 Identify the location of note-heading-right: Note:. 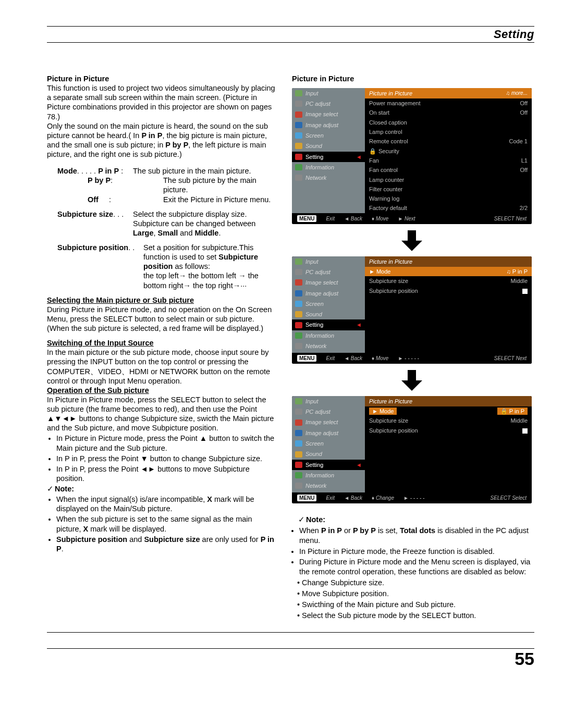
(415, 520).